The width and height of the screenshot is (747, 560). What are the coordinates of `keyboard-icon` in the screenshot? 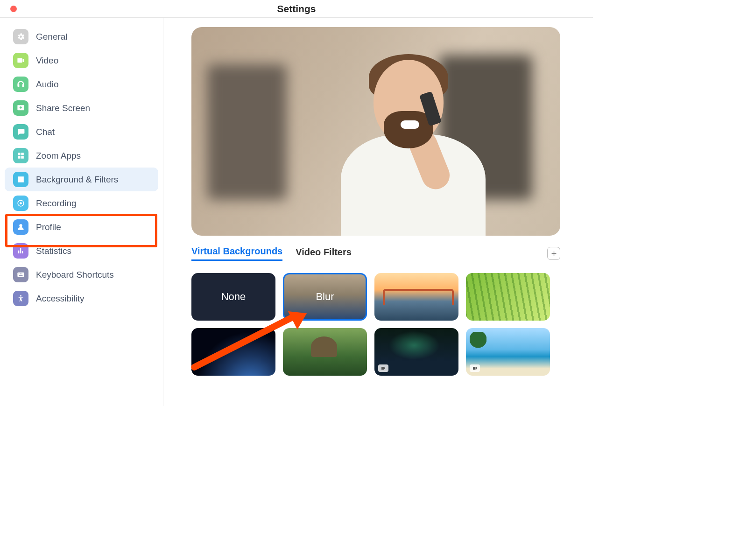 It's located at (21, 274).